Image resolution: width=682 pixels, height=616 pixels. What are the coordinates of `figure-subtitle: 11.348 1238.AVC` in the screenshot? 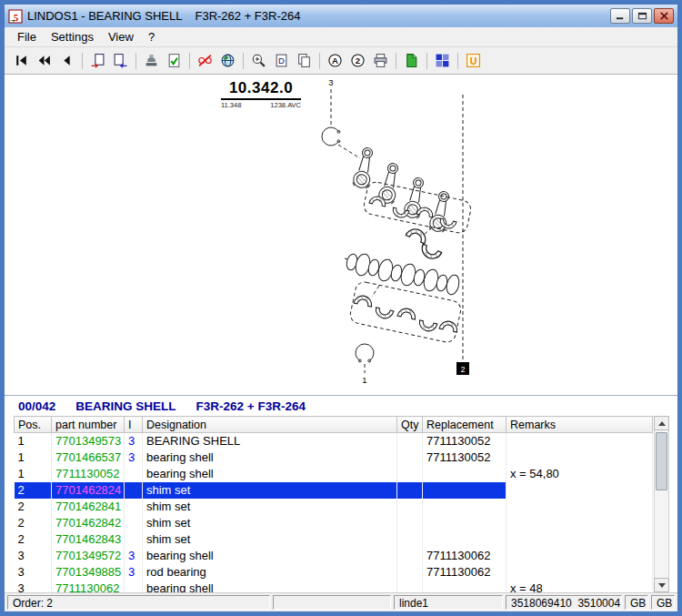 It's located at (261, 106).